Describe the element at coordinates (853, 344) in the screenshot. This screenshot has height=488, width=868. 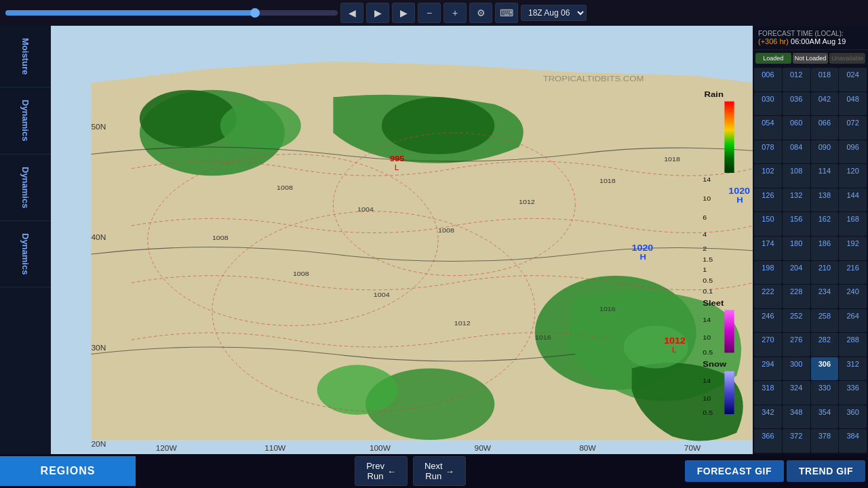
I see `forecast-cell-288: 288` at that location.